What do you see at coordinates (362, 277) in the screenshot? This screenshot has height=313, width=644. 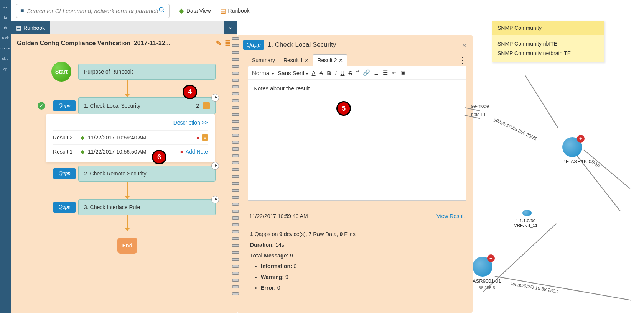 I see `summary-warning: Warning: 9` at bounding box center [362, 277].